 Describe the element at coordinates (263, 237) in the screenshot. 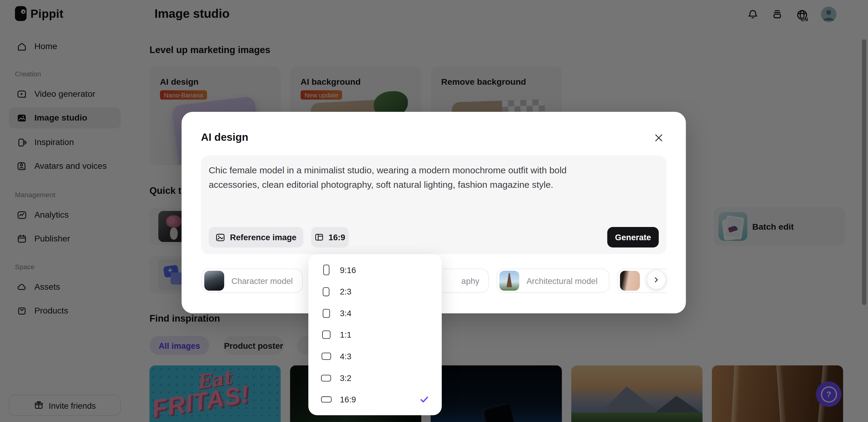

I see `reference-image-label: Reference image` at that location.